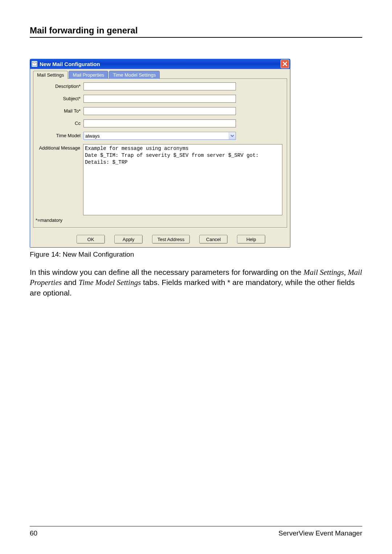 The image size is (392, 554). Describe the element at coordinates (196, 282) in the screenshot. I see `body-paragraph: In this window you can define all the ne…` at that location.